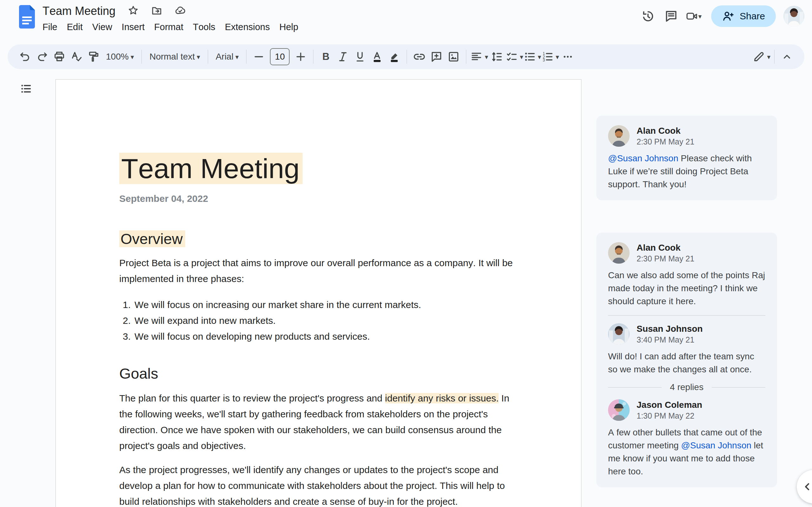  I want to click on svg-text: 3, so click(544, 60).